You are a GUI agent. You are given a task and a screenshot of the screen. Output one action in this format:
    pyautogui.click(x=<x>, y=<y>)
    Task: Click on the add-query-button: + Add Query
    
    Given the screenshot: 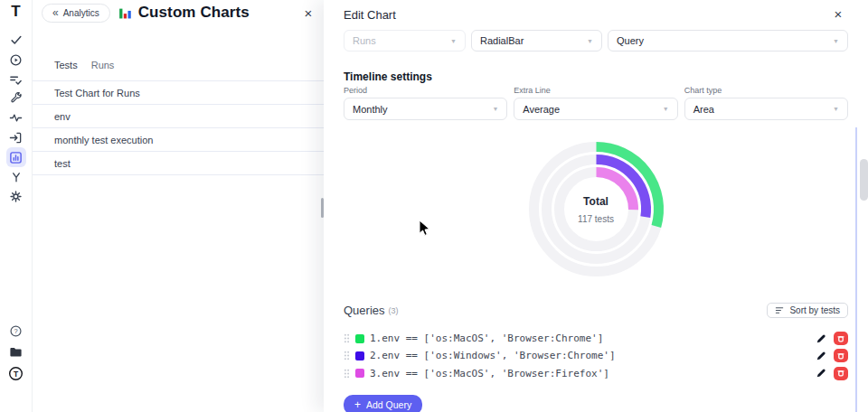 What is the action you would take?
    pyautogui.click(x=383, y=403)
    